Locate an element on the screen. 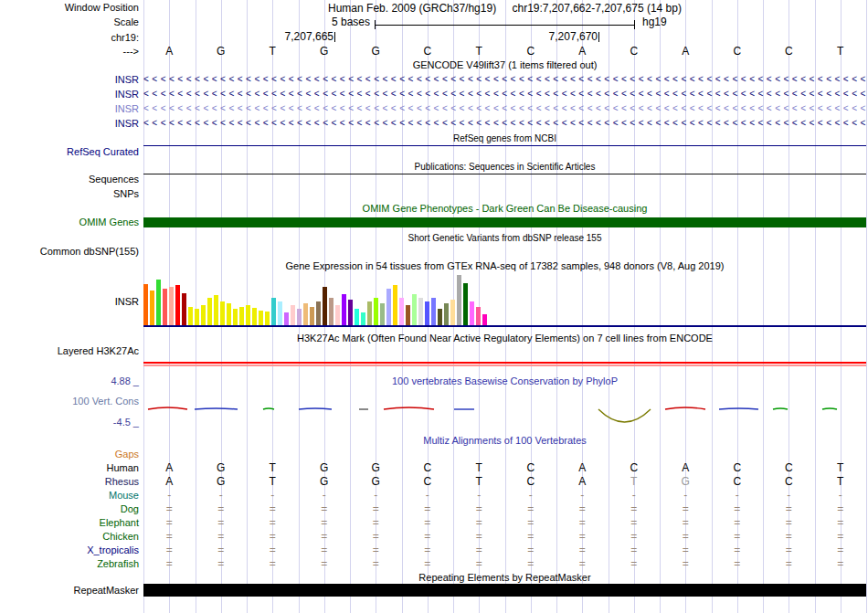 Image resolution: width=868 pixels, height=613 pixels. omim-genes-label: OMIM Genes is located at coordinates (69, 223).